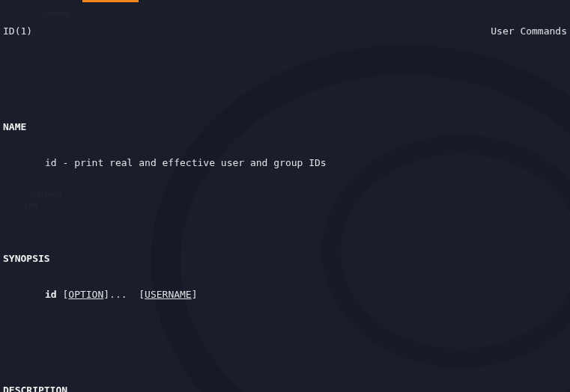 This screenshot has width=570, height=392. Describe the element at coordinates (285, 163) in the screenshot. I see `name-text: id - print real and effective user and g…` at that location.